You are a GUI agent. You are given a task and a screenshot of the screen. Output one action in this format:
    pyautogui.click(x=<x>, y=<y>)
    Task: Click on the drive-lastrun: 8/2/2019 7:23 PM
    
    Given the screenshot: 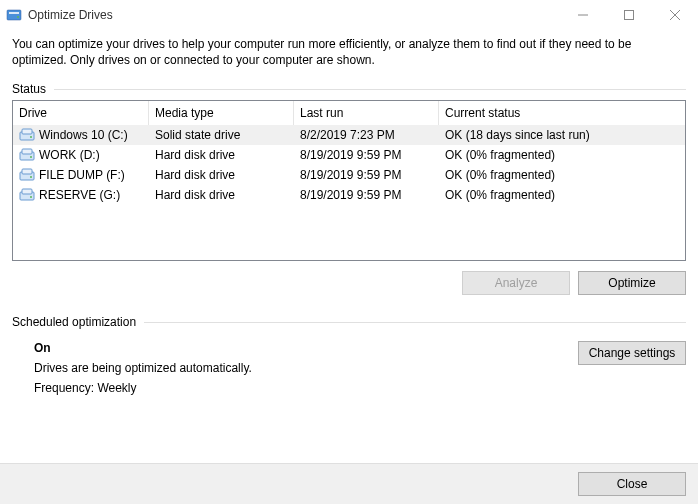 What is the action you would take?
    pyautogui.click(x=366, y=135)
    